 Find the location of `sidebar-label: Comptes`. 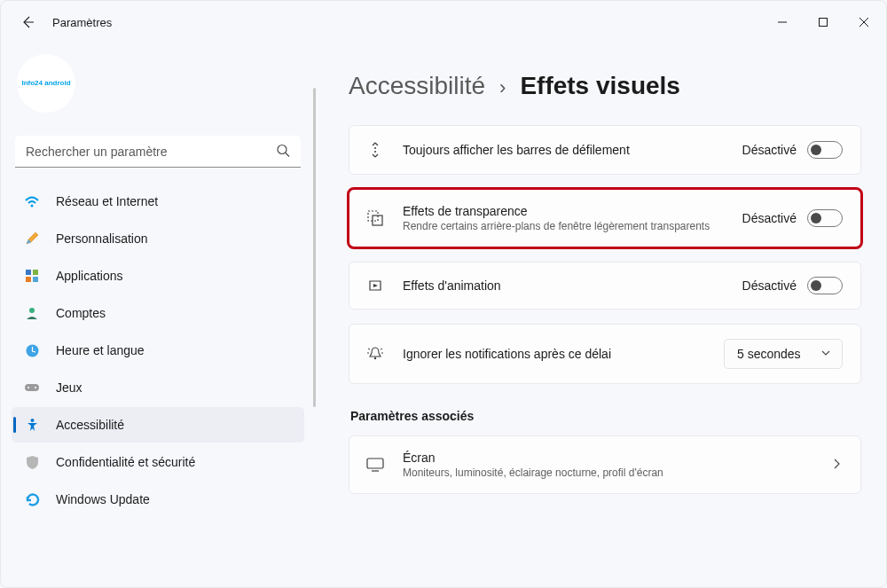

sidebar-label: Comptes is located at coordinates (81, 313).